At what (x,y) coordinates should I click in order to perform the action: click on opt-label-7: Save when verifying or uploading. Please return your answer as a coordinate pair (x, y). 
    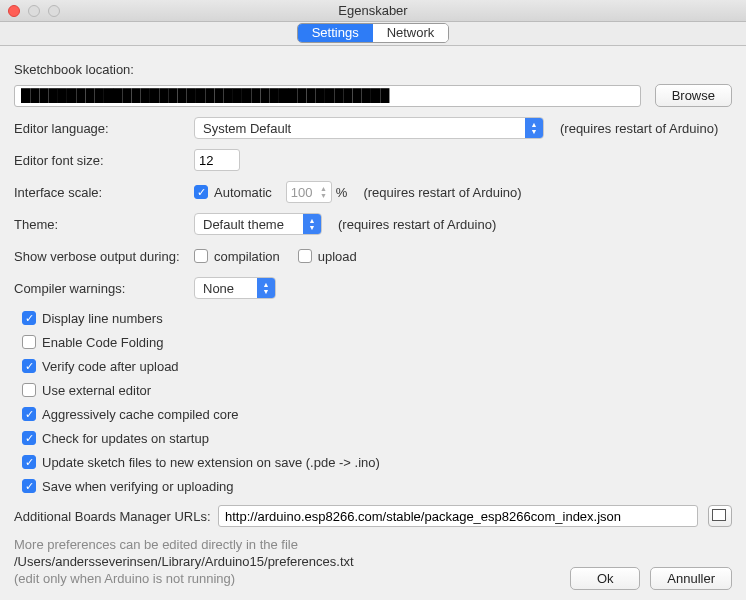
    Looking at the image, I should click on (138, 486).